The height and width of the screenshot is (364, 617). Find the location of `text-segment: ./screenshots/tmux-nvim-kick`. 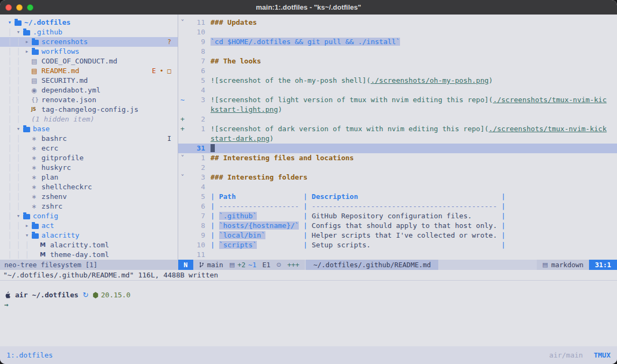

text-segment: ./screenshots/tmux-nvim-kick is located at coordinates (548, 129).